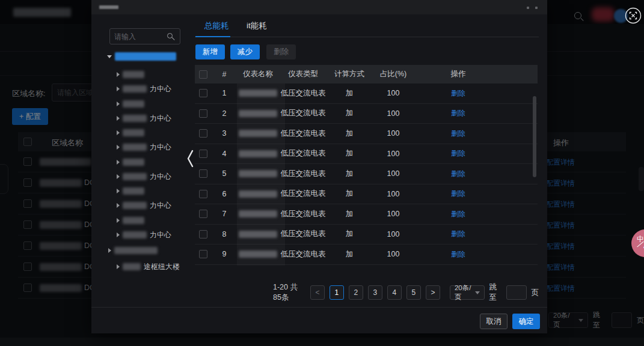  Describe the element at coordinates (224, 93) in the screenshot. I see `cell-index: 1` at that location.